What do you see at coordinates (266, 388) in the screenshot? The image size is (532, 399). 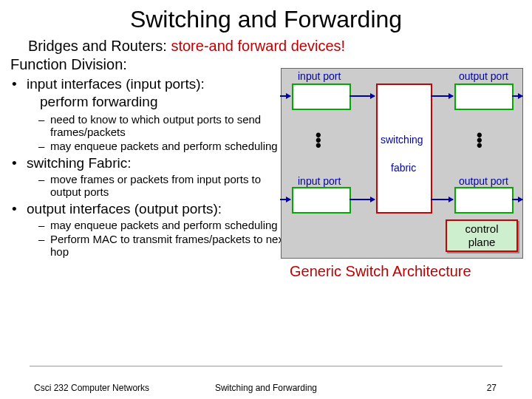 I see `footer-center: Switching and Forwarding` at bounding box center [266, 388].